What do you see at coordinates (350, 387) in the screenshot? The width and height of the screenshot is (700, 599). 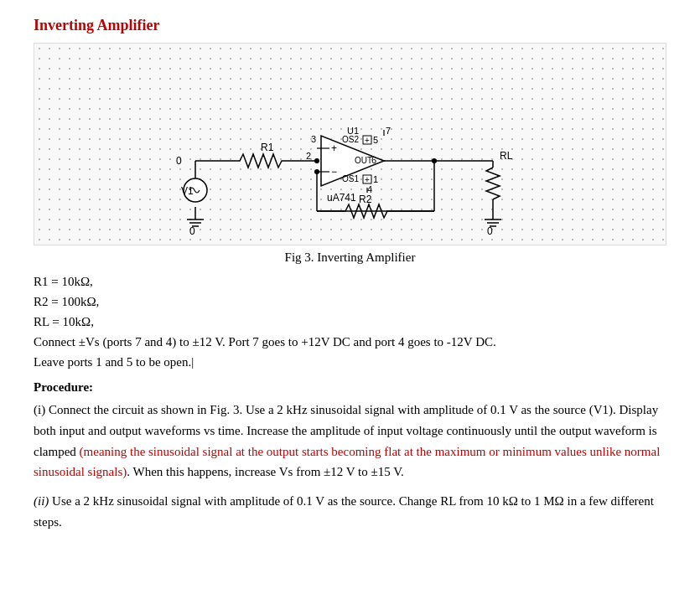 I see `procedure-title: Procedure:` at bounding box center [350, 387].